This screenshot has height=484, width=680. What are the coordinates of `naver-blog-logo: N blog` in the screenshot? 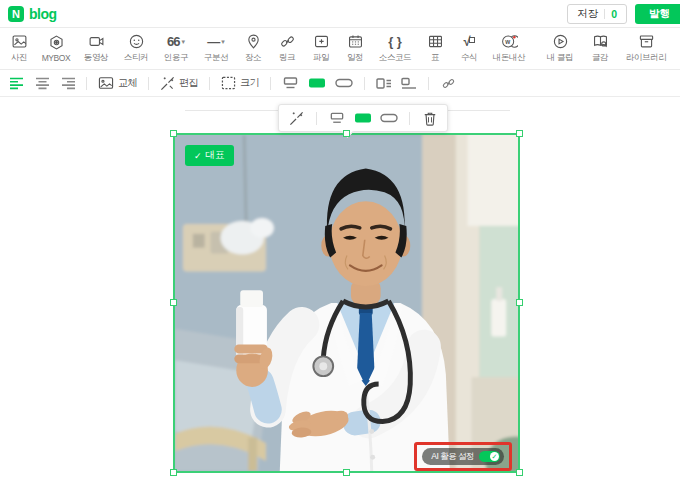 It's located at (32, 14).